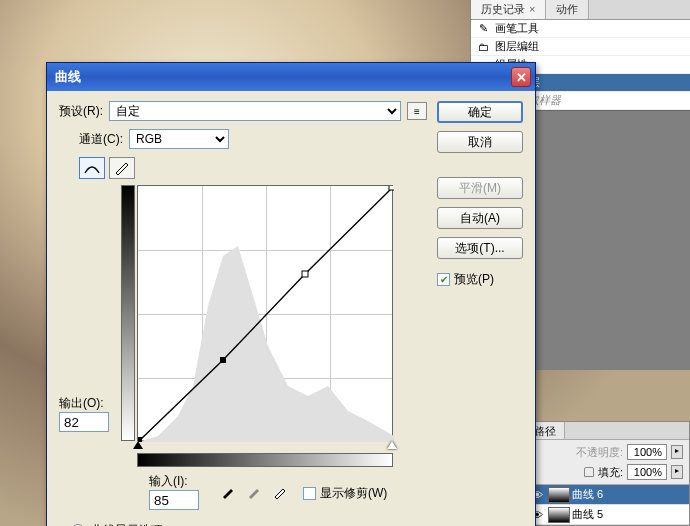 This screenshot has width=690, height=526. What do you see at coordinates (255, 111) in the screenshot?
I see `preset-select: 自定` at bounding box center [255, 111].